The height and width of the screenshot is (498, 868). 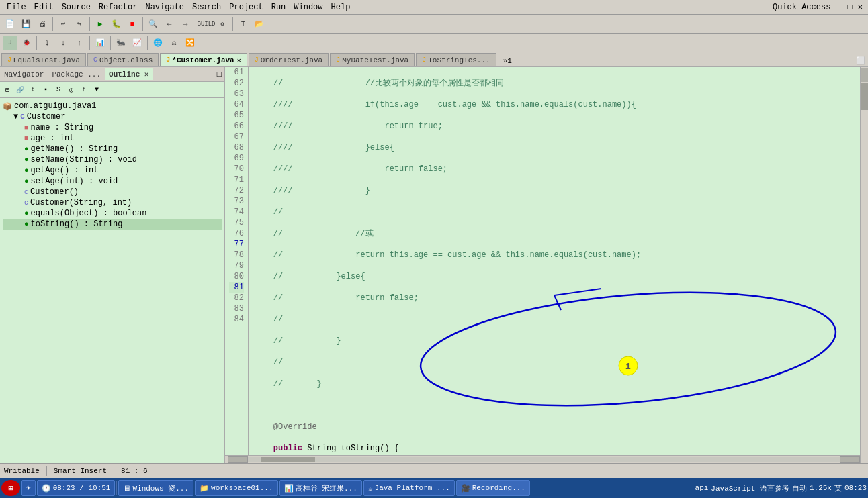 What do you see at coordinates (33, 90) in the screenshot?
I see `sort-btn: ↕` at bounding box center [33, 90].